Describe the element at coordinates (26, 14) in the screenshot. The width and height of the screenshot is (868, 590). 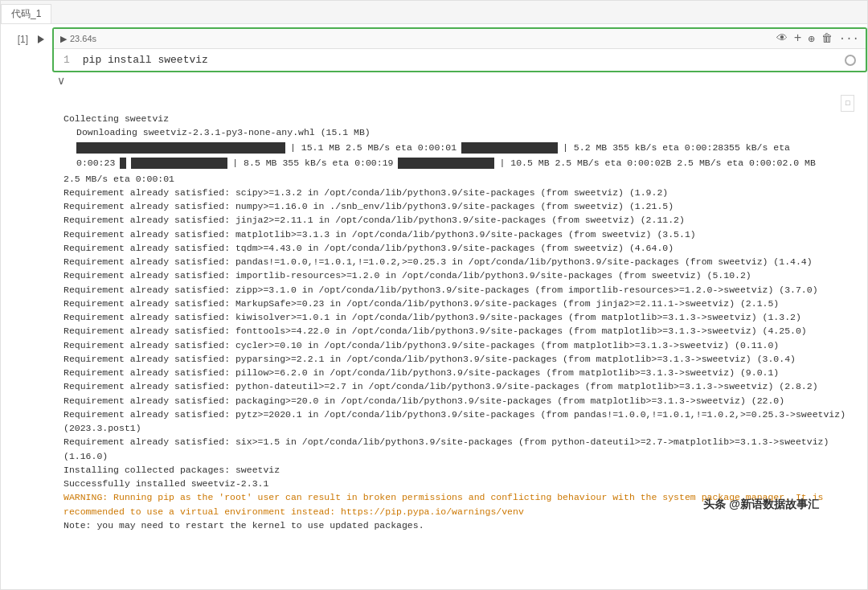
I see `tab-code1: 代码_1` at that location.